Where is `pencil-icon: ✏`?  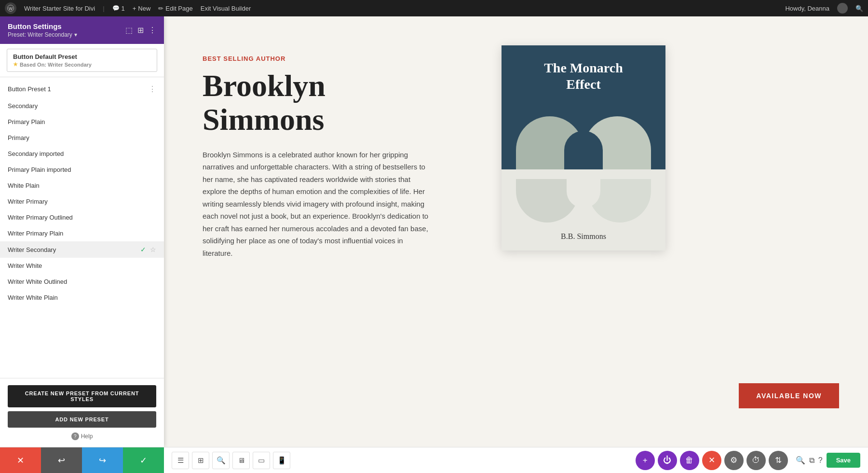 pencil-icon: ✏ is located at coordinates (161, 9).